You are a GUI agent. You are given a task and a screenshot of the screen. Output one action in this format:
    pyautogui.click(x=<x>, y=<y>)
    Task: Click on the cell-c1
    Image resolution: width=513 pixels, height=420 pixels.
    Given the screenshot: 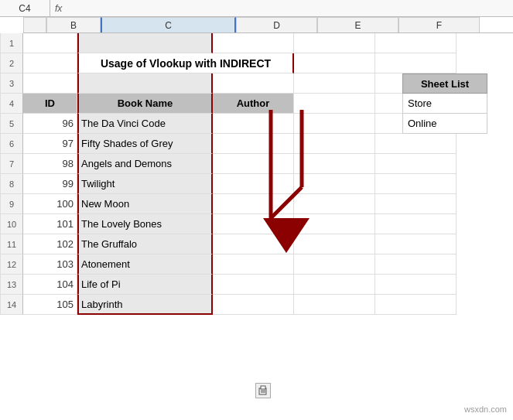 What is the action you would take?
    pyautogui.click(x=145, y=43)
    